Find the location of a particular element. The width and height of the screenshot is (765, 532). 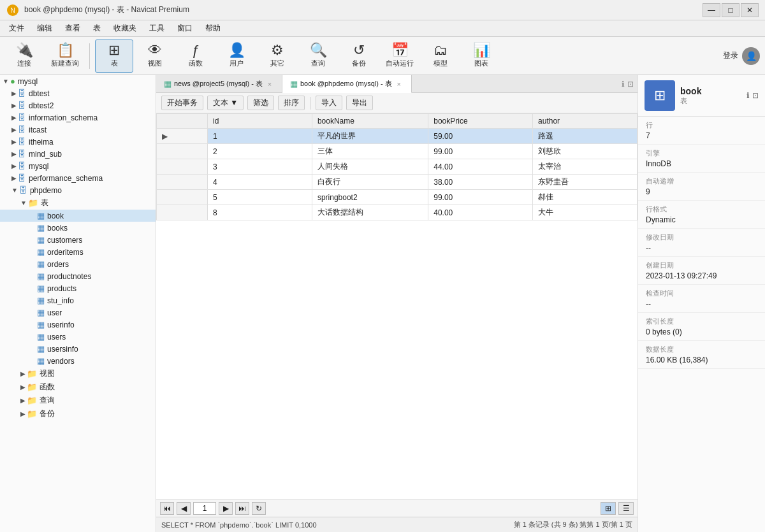

toolbar-btn-model: 🗂模型 is located at coordinates (441, 56).